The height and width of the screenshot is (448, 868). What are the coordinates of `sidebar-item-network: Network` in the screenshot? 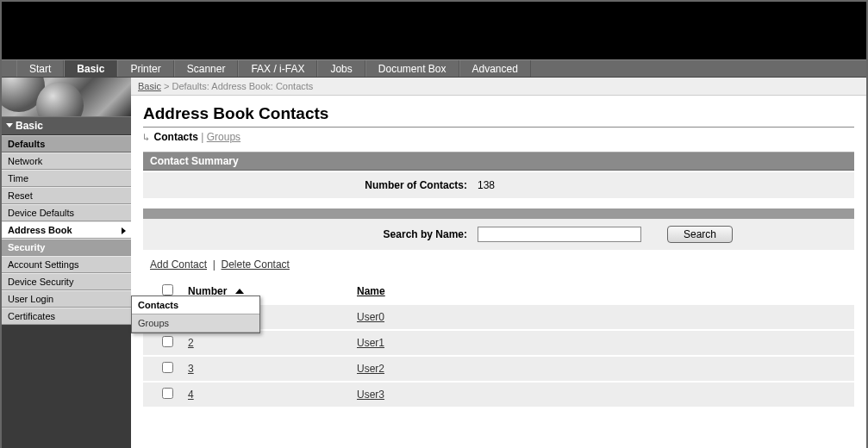 It's located at (66, 161).